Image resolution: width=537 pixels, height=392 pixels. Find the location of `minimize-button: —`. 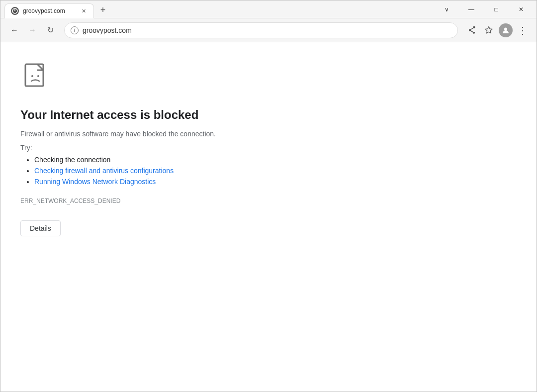

minimize-button: — is located at coordinates (471, 9).